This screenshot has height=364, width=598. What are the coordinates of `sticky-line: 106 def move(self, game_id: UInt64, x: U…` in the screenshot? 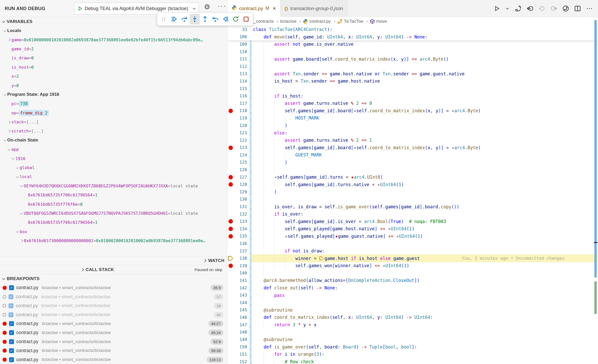 It's located at (413, 37).